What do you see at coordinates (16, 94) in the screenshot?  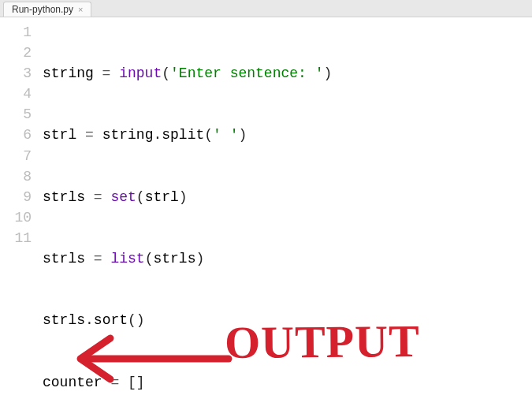 I see `line-number: 4` at bounding box center [16, 94].